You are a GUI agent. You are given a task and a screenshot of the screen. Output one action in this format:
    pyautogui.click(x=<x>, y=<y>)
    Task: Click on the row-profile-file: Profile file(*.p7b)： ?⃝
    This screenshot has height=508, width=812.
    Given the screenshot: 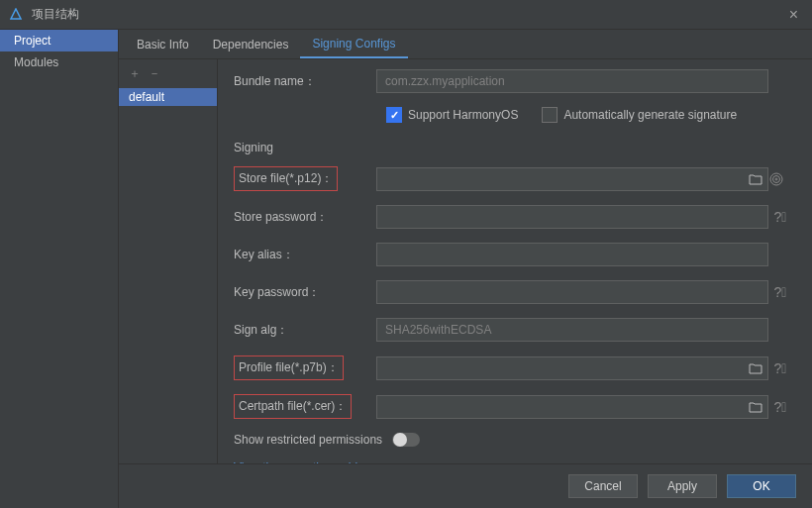 What is the action you would take?
    pyautogui.click(x=510, y=368)
    